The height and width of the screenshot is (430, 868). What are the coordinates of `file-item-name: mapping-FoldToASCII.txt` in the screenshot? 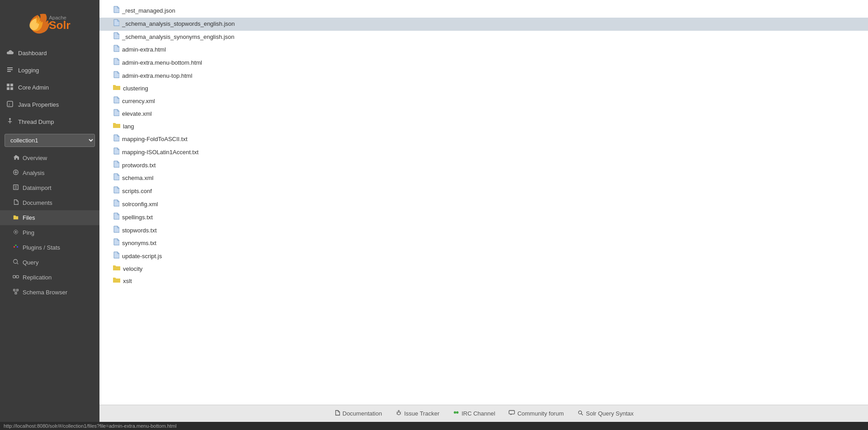 It's located at (155, 139).